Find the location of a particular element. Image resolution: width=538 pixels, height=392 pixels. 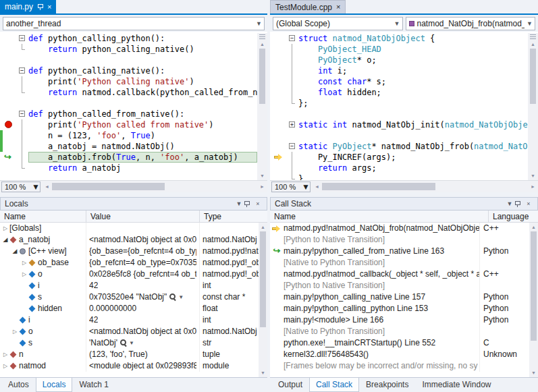

locals-row: i42int is located at coordinates (130, 320).